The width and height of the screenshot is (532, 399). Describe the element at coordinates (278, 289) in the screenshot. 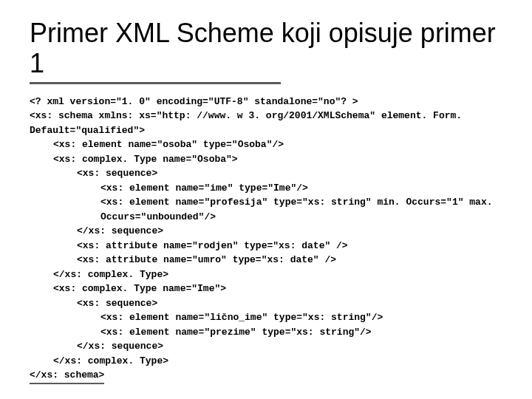

I see `code-line: <xs: complex. Type name="Ime">` at that location.